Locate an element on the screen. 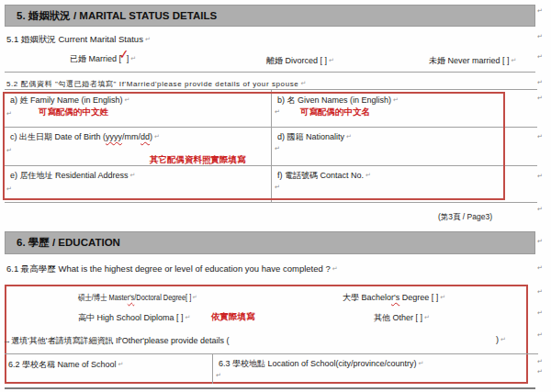 The height and width of the screenshot is (392, 551). checkbox-bachelor: 大學 Bachelor's Degree [ ]↵ is located at coordinates (394, 297).